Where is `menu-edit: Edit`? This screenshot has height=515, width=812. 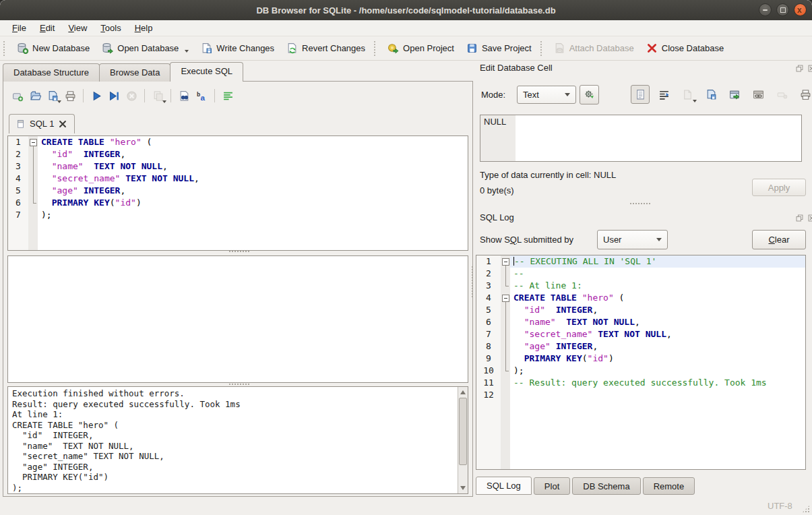
menu-edit: Edit is located at coordinates (47, 28).